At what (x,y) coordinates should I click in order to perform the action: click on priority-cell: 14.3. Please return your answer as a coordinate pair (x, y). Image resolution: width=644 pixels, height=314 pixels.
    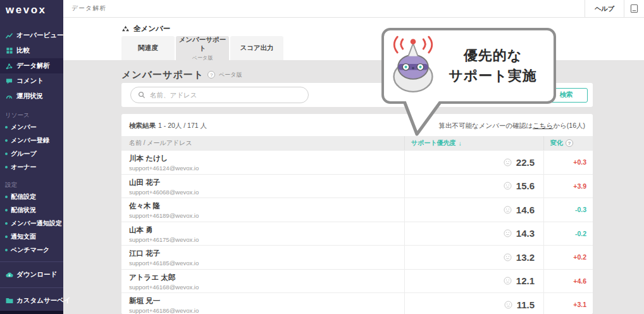
    Looking at the image, I should click on (474, 234).